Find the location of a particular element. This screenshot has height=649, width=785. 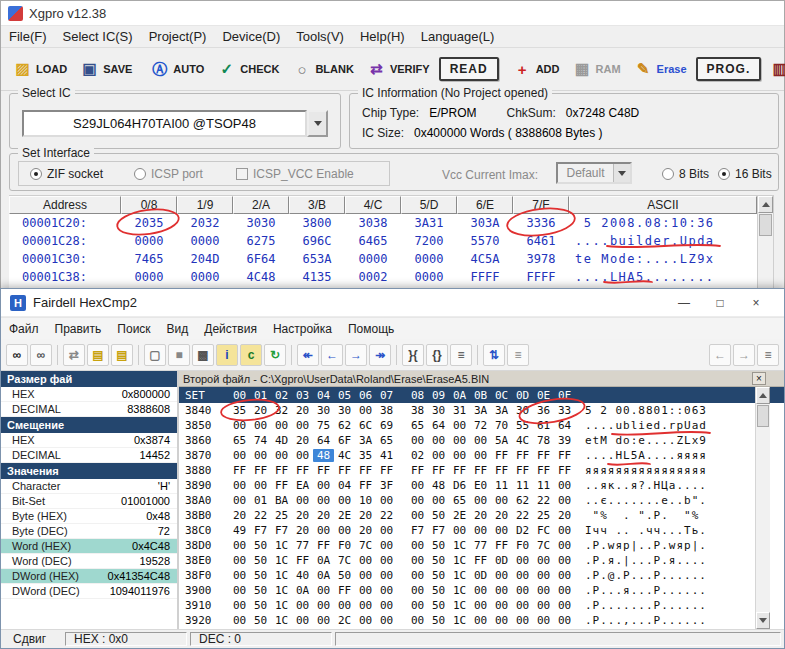

first-diff-icon: ↞ is located at coordinates (308, 355).